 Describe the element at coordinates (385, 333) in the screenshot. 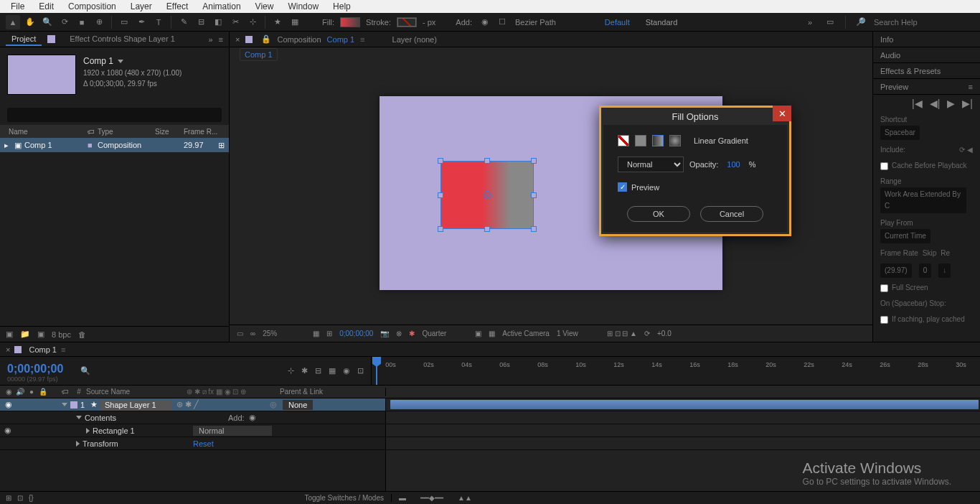

I see `snapshot-icon: 📷` at that location.